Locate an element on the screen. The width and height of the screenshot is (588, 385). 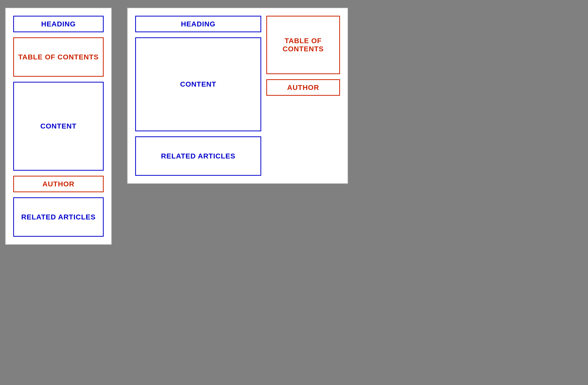
wide-content-label: CONTENT is located at coordinates (198, 84).